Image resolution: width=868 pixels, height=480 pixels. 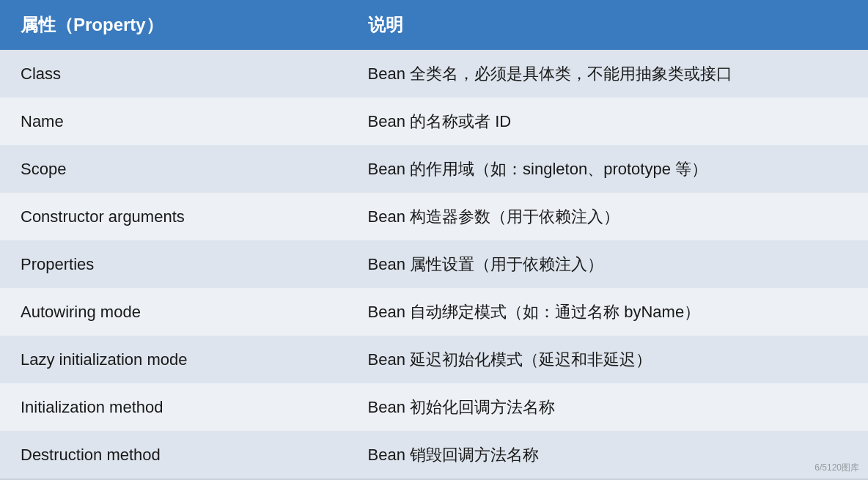 I want to click on table-row: Autowiring modeBean 自动绑定模式（如：通过名称 byName…, so click(x=434, y=312).